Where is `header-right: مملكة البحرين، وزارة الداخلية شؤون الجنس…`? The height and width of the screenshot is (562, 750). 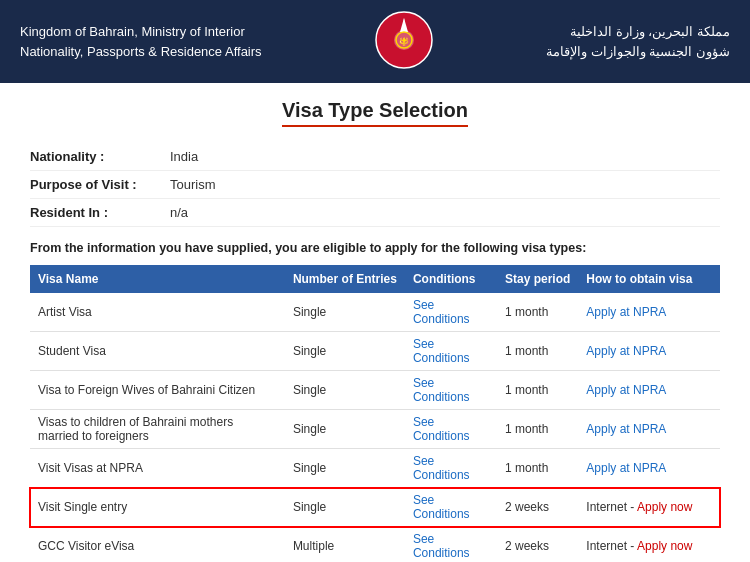 header-right: مملكة البحرين، وزارة الداخلية شؤون الجنس… is located at coordinates (638, 42).